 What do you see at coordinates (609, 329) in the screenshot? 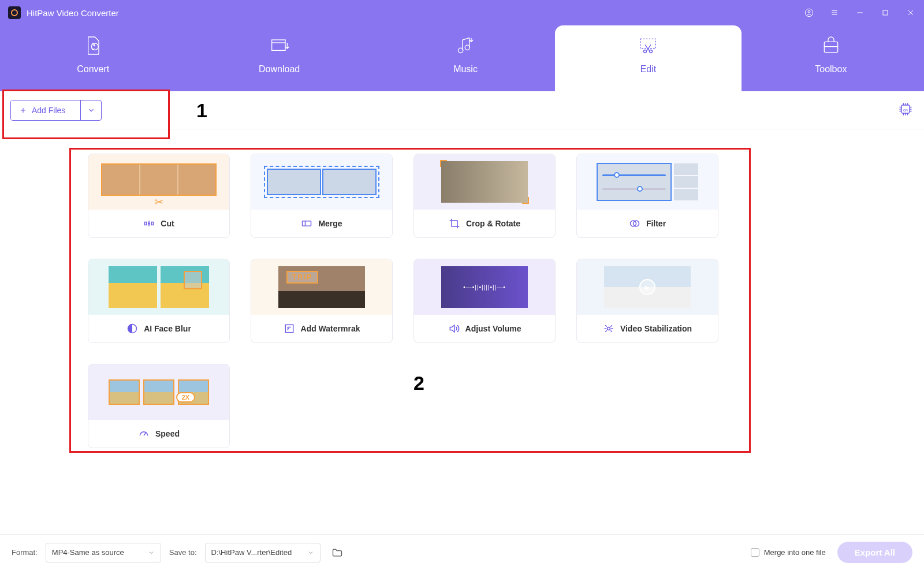
I see `stabilization-icon` at bounding box center [609, 329].